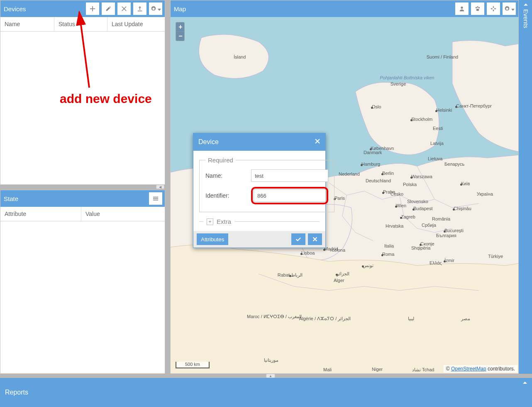  What do you see at coordinates (244, 9) in the screenshot?
I see `map-title: Map` at bounding box center [244, 9].